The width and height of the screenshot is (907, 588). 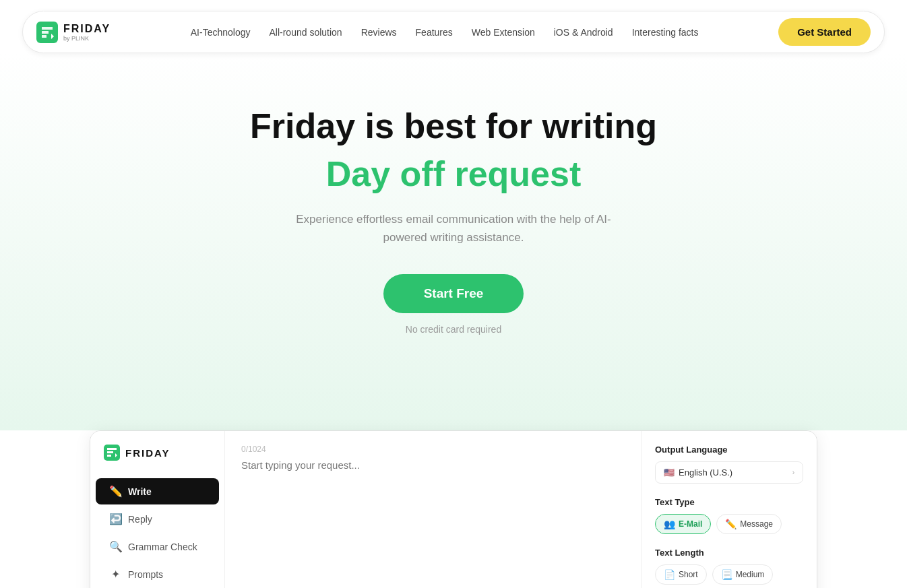 What do you see at coordinates (454, 127) in the screenshot?
I see `hero-title: Friday is best for writing` at bounding box center [454, 127].